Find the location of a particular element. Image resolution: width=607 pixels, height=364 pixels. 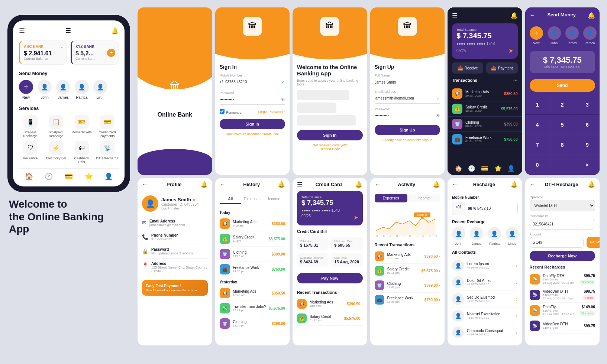

signup-password-input is located at coordinates (405, 116).